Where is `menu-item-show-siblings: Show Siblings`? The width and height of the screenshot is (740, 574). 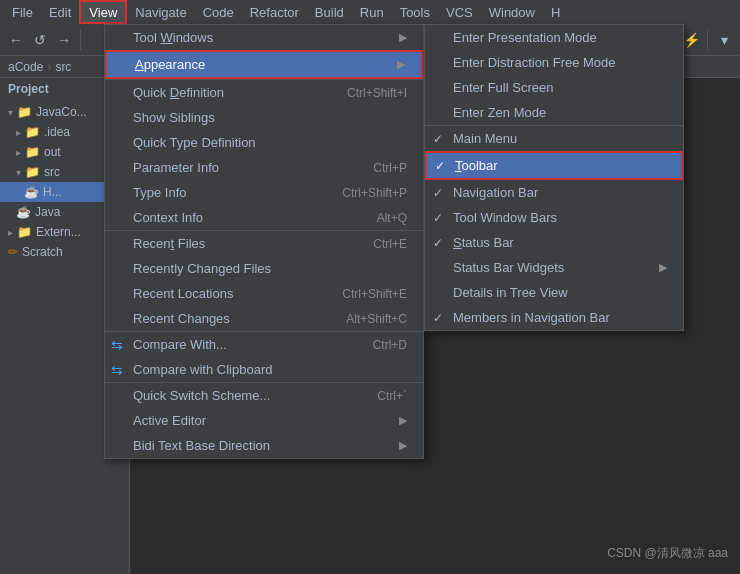 menu-item-show-siblings: Show Siblings is located at coordinates (264, 118).